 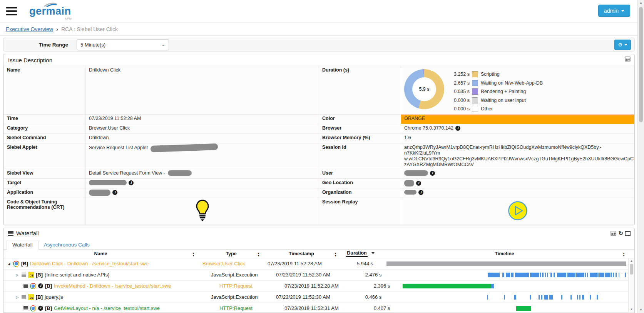 What do you see at coordinates (319, 264) in the screenshot?
I see `waterfall-row: ◢[B]Drilldown Click - Drilldown - /servi…` at bounding box center [319, 264].